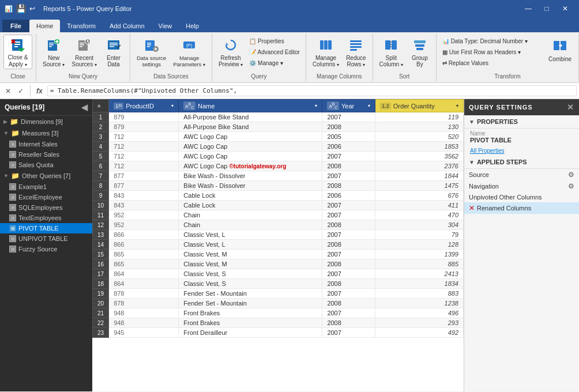  What do you see at coordinates (24, 107) in the screenshot?
I see `queries-header-label: Queries [19]` at bounding box center [24, 107].